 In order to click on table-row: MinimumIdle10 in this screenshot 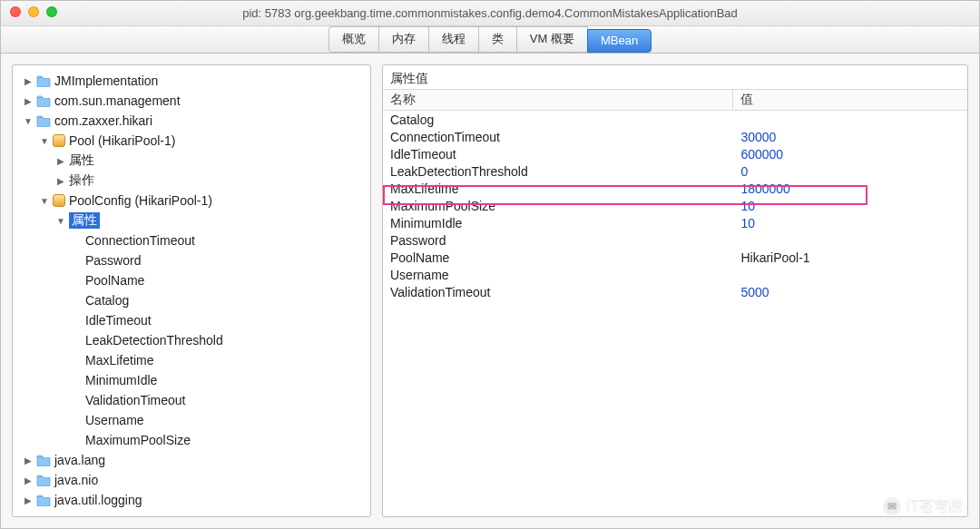, I will do `click(675, 223)`.